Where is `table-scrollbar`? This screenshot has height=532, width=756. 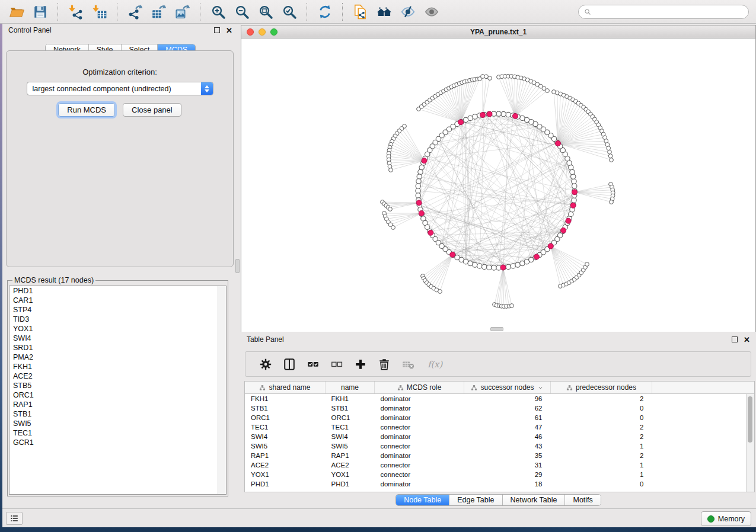
table-scrollbar is located at coordinates (750, 443).